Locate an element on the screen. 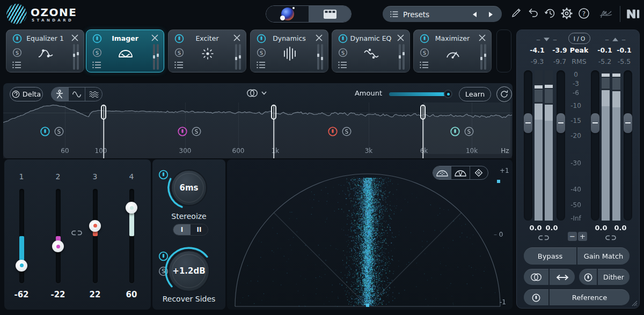  band-1-power-icon is located at coordinates (45, 132).